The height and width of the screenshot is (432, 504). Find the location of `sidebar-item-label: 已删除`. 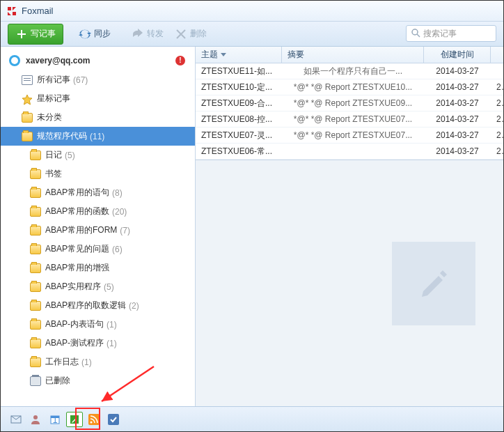

sidebar-item-label: 已删除 is located at coordinates (58, 380).